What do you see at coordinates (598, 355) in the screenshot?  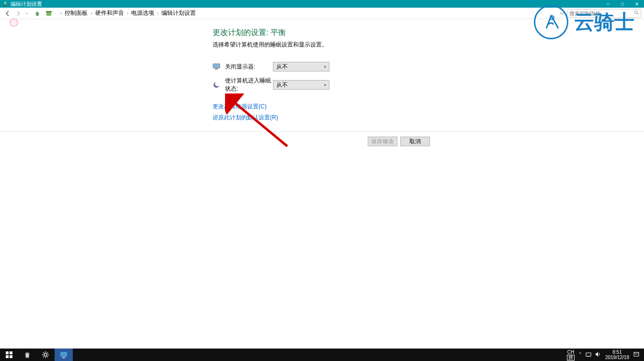 I see `volume-icon` at bounding box center [598, 355].